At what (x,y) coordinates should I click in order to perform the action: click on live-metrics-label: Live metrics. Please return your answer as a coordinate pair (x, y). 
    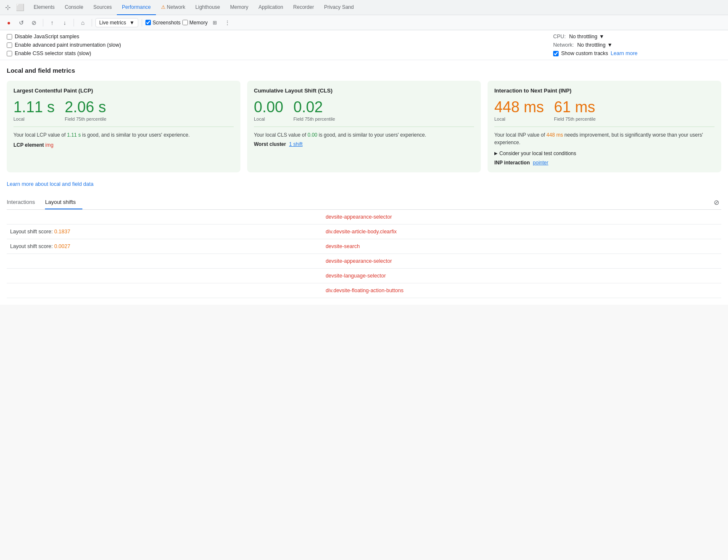
    Looking at the image, I should click on (113, 23).